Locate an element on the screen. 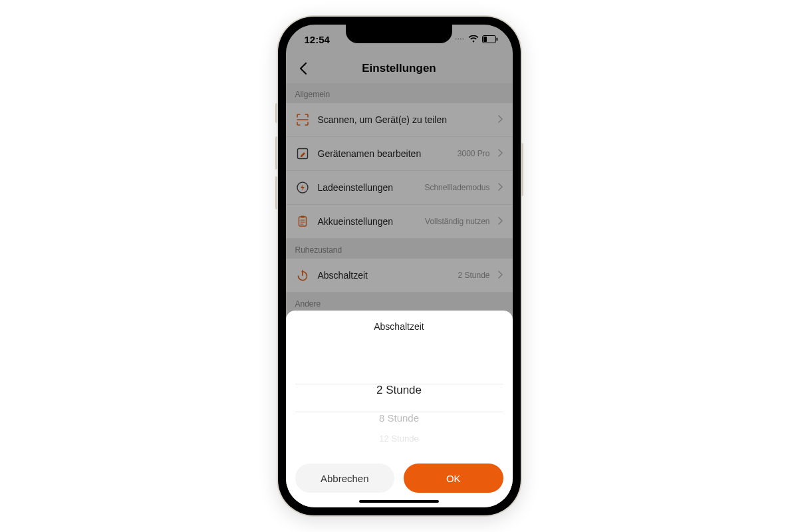 The image size is (798, 532). ok-button: OK is located at coordinates (454, 478).